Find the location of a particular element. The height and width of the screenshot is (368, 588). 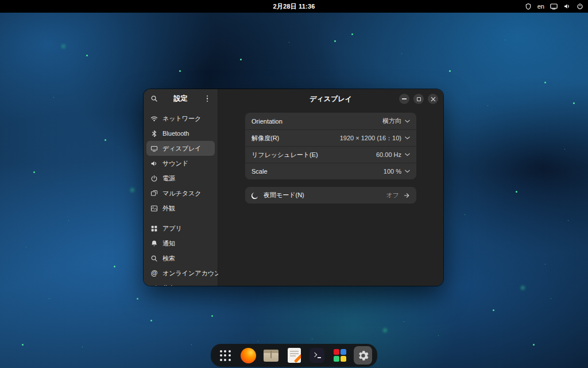

clock-menu: 2月28日 11:36 is located at coordinates (294, 6).